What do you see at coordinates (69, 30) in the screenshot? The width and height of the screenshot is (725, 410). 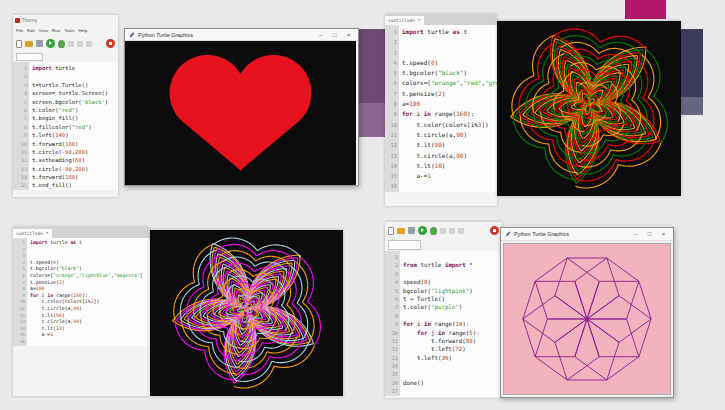 I see `menu-item-tools: Tools` at bounding box center [69, 30].